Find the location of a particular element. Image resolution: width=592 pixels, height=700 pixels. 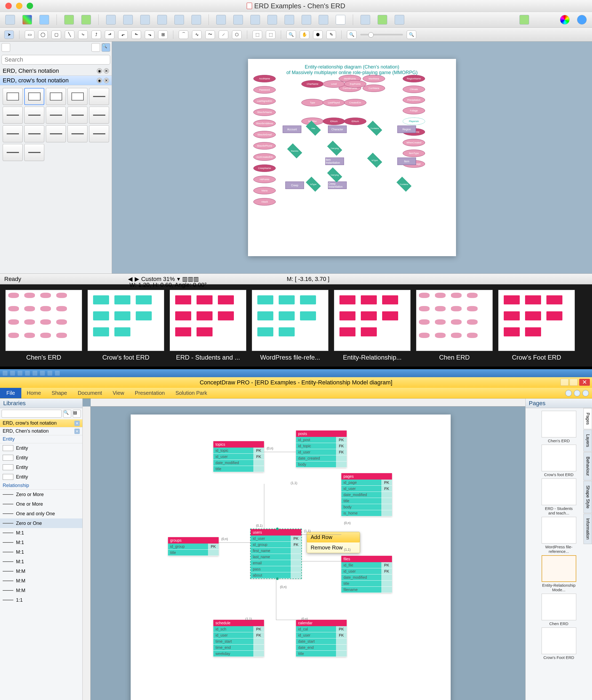

zoom-tool: 🔍 is located at coordinates (291, 35).